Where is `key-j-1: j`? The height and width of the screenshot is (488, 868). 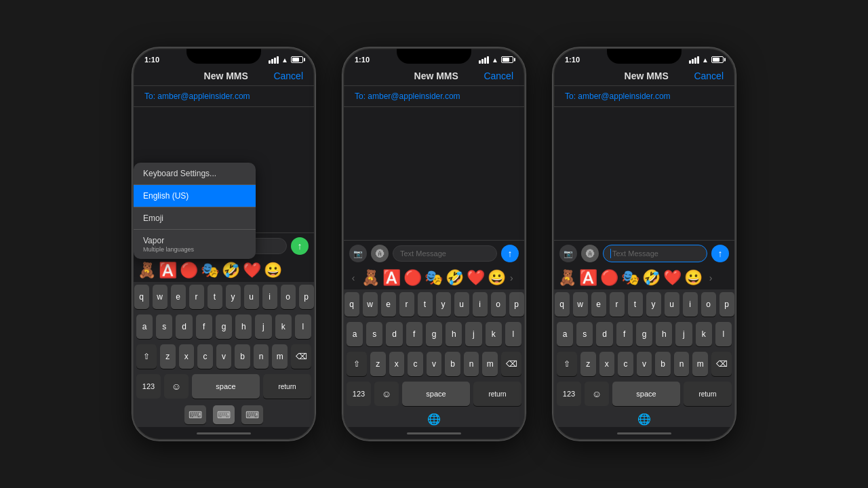
key-j-1: j is located at coordinates (263, 327).